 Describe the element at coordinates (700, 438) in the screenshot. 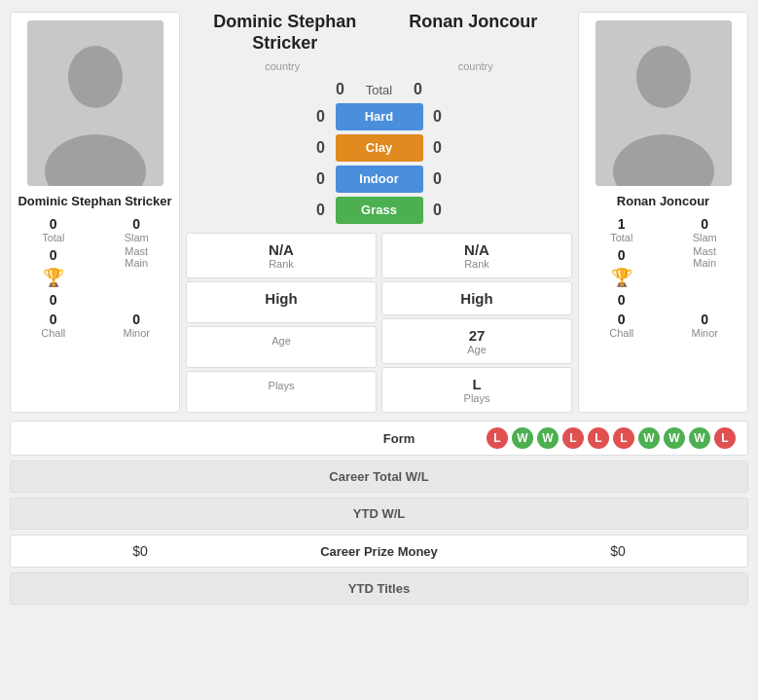

I see `badge-8: W` at that location.